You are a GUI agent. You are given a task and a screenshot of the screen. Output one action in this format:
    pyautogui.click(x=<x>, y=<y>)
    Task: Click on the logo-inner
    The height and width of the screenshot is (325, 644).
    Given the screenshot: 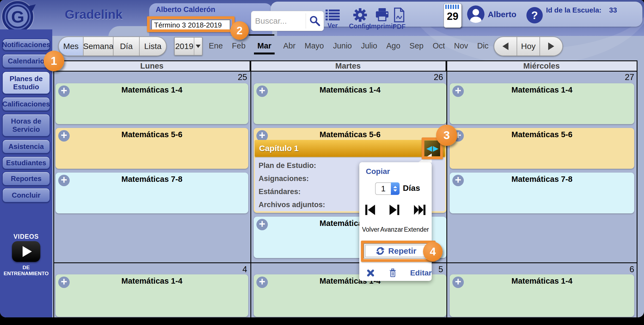 What is the action you would take?
    pyautogui.click(x=18, y=17)
    